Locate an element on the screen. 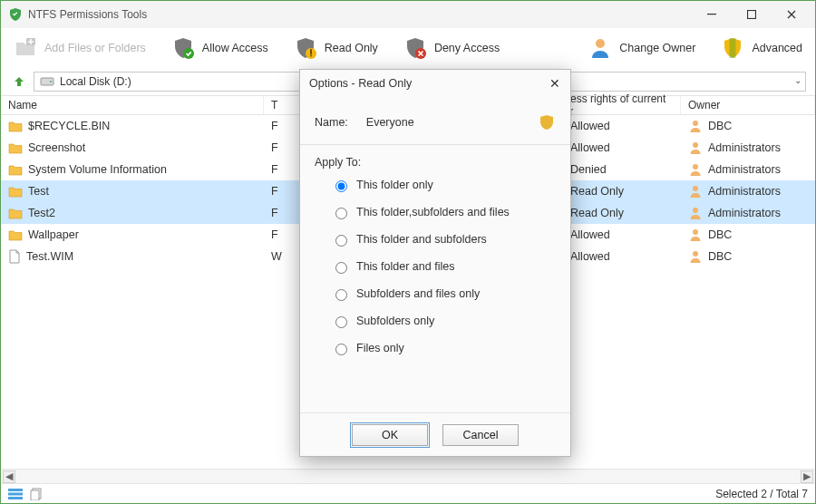 The width and height of the screenshot is (816, 504). item-rights: Read Only is located at coordinates (597, 191).